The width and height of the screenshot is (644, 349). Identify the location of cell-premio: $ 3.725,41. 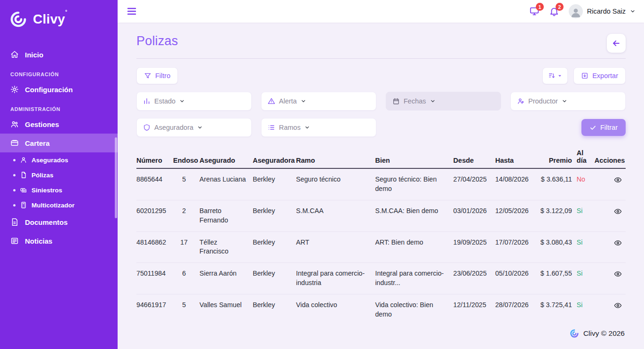
(557, 309).